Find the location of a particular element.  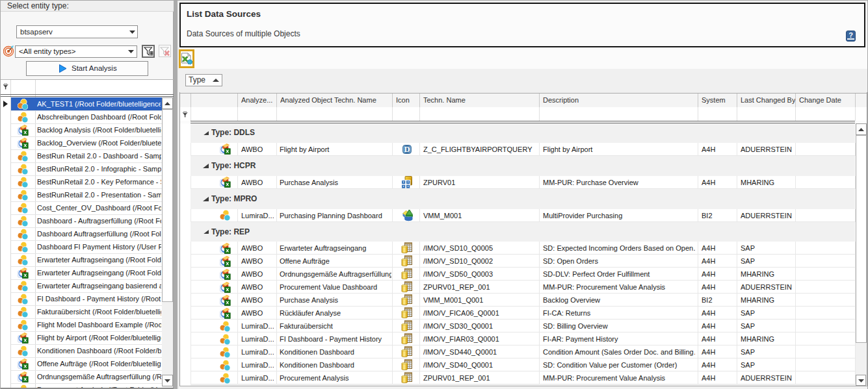

svg-text: D is located at coordinates (407, 149).